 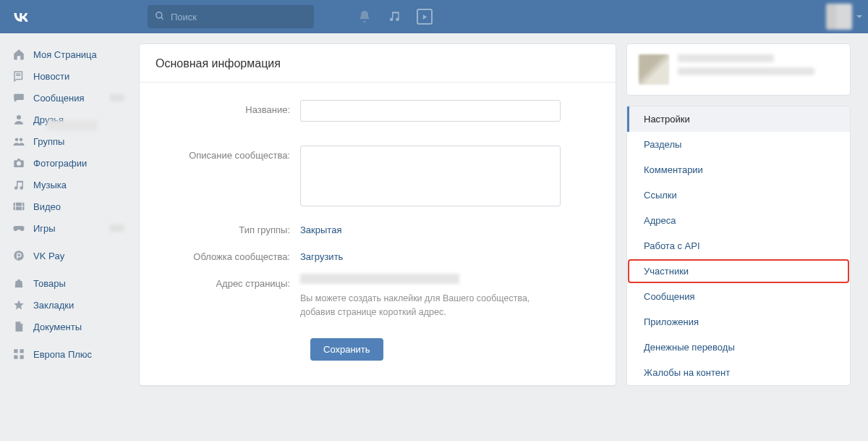 I want to click on header-icons, so click(x=395, y=17).